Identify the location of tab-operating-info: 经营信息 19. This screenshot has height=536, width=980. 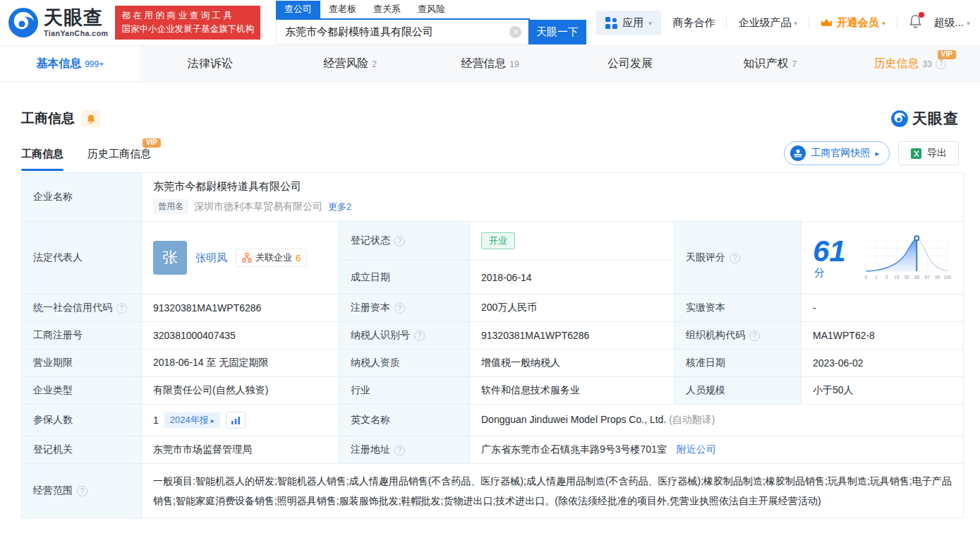
(490, 64).